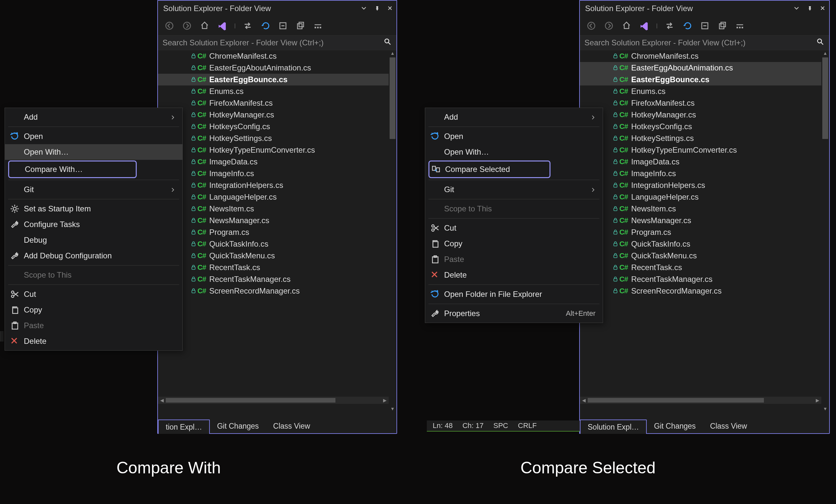 The image size is (836, 504). Describe the element at coordinates (184, 427) in the screenshot. I see `tab-solution-explorer: tion Expl…` at that location.